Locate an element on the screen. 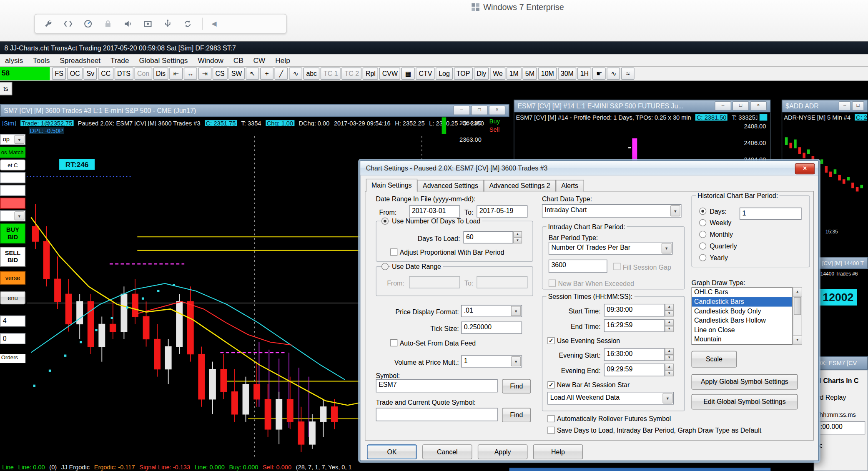 This screenshot has width=868, height=471. from2-field is located at coordinates (434, 283).